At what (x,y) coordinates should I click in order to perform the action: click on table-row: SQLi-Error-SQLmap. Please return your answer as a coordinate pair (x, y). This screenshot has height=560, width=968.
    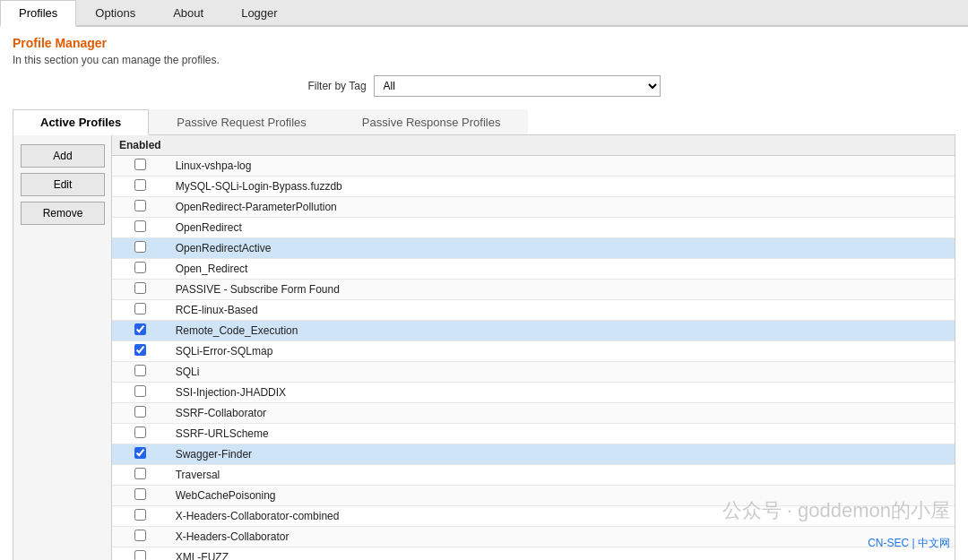
    Looking at the image, I should click on (533, 351).